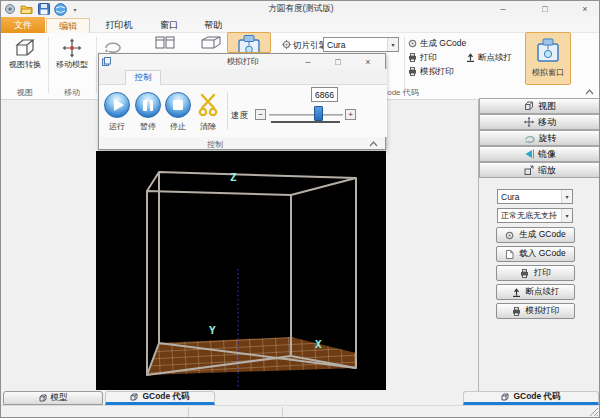  Describe the element at coordinates (178, 105) in the screenshot. I see `stop-icon` at that location.